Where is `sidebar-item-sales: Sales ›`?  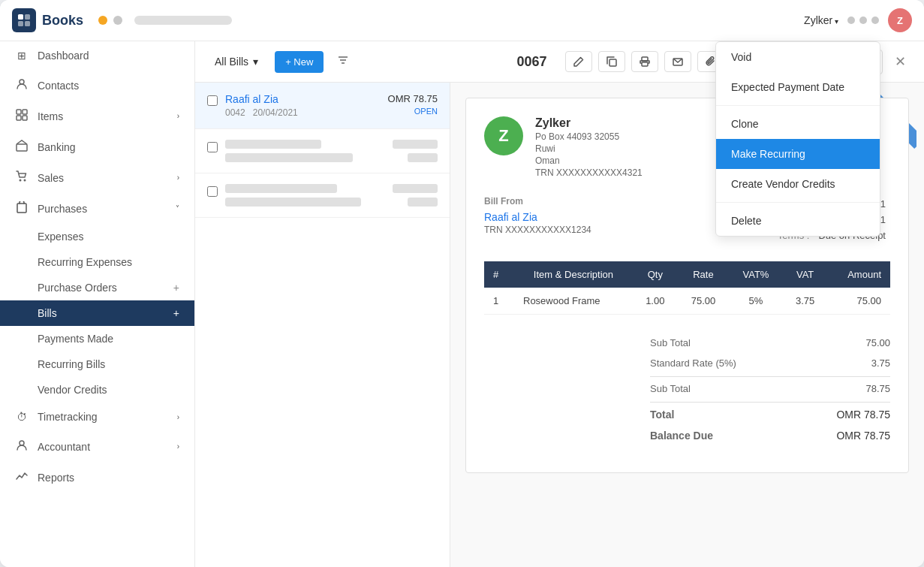 sidebar-item-sales: Sales › is located at coordinates (98, 177).